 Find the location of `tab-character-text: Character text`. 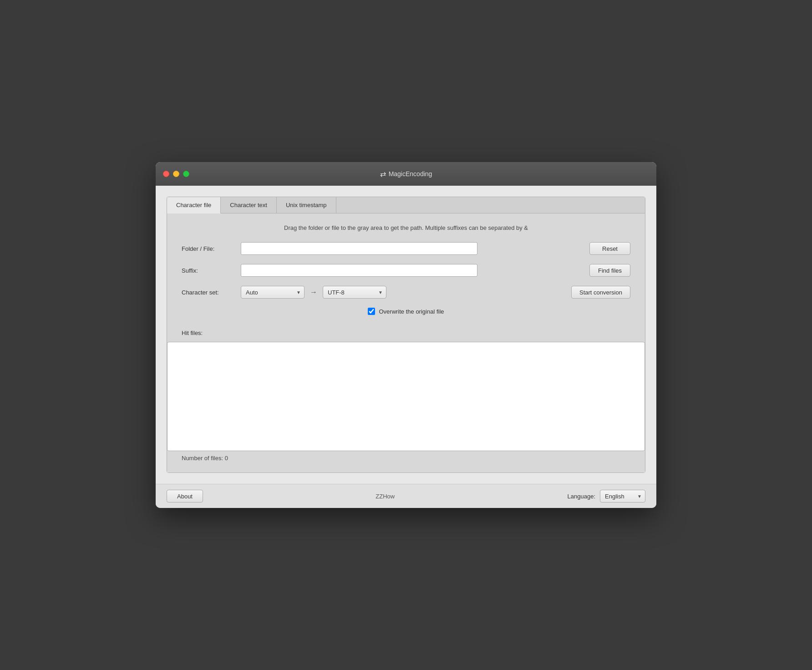

tab-character-text: Character text is located at coordinates (249, 205).